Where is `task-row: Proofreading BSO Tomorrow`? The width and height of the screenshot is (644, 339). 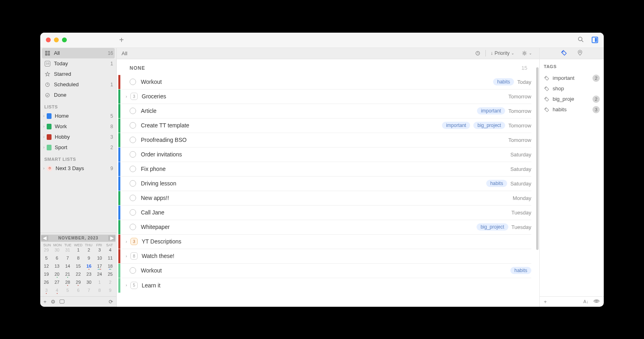 task-row: Proofreading BSO Tomorrow is located at coordinates (325, 140).